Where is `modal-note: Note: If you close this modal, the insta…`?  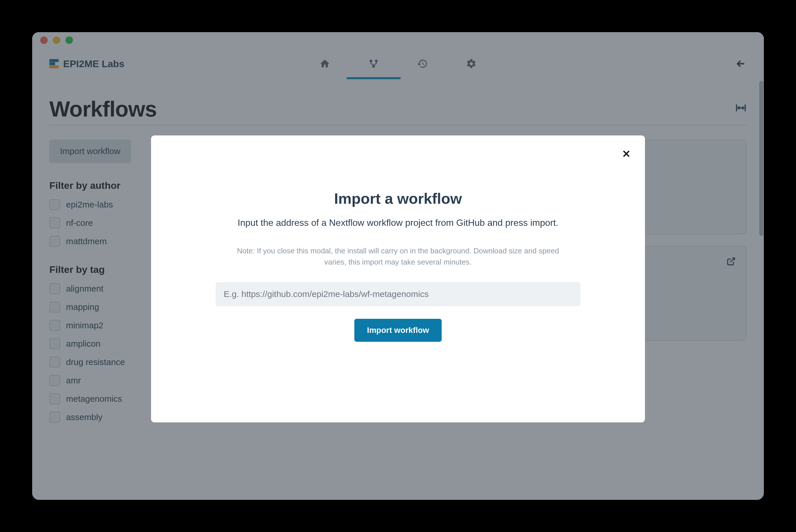 modal-note: Note: If you close this modal, the insta… is located at coordinates (398, 256).